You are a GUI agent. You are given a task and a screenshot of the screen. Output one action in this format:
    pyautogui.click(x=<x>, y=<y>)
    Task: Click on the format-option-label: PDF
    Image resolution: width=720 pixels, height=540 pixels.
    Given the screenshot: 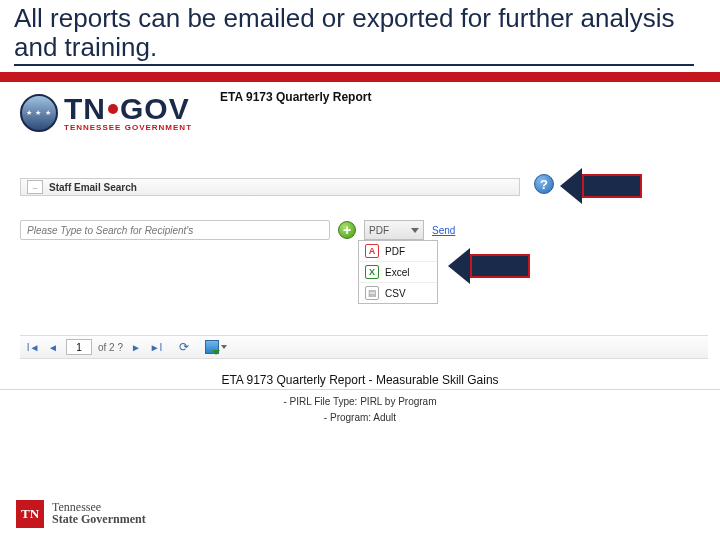 What is the action you would take?
    pyautogui.click(x=395, y=252)
    